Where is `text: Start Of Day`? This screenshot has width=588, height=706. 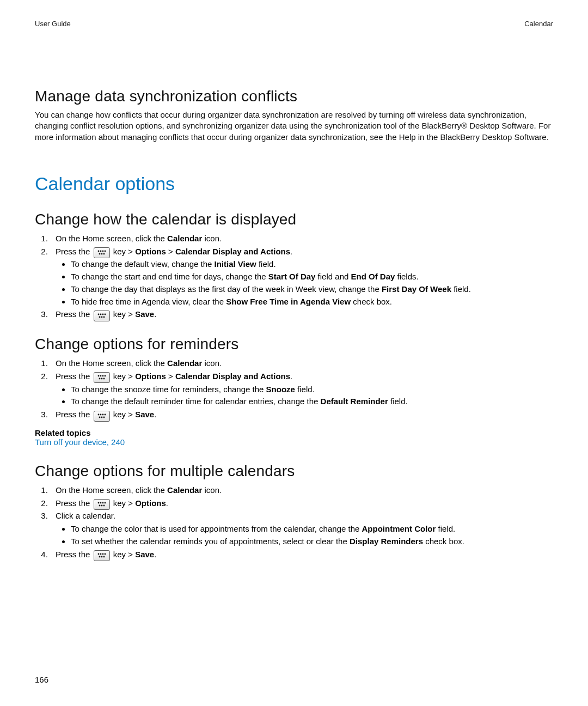 text: Start Of Day is located at coordinates (292, 277).